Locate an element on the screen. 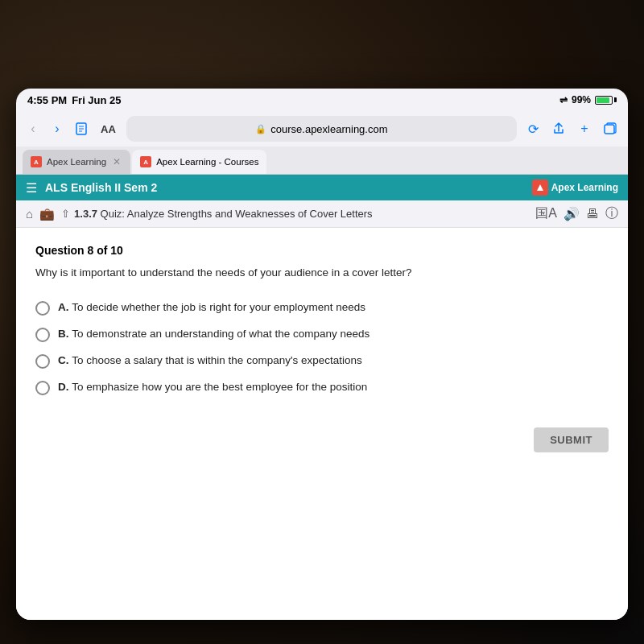  radio-c is located at coordinates (43, 361).